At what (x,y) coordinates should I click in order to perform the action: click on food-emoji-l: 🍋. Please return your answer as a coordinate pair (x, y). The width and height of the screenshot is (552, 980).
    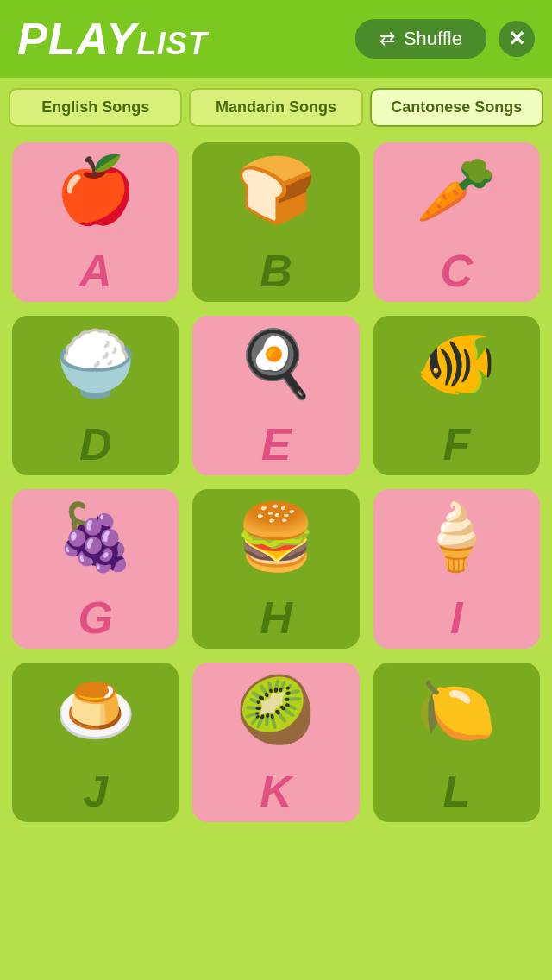
    Looking at the image, I should click on (456, 711).